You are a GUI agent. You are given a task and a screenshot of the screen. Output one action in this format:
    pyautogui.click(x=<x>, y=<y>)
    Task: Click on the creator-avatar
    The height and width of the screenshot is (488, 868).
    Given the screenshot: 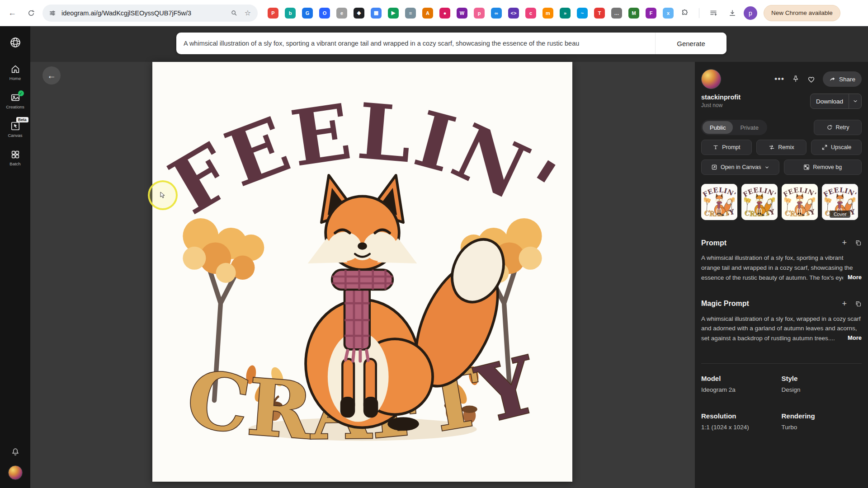 What is the action you would take?
    pyautogui.click(x=711, y=79)
    